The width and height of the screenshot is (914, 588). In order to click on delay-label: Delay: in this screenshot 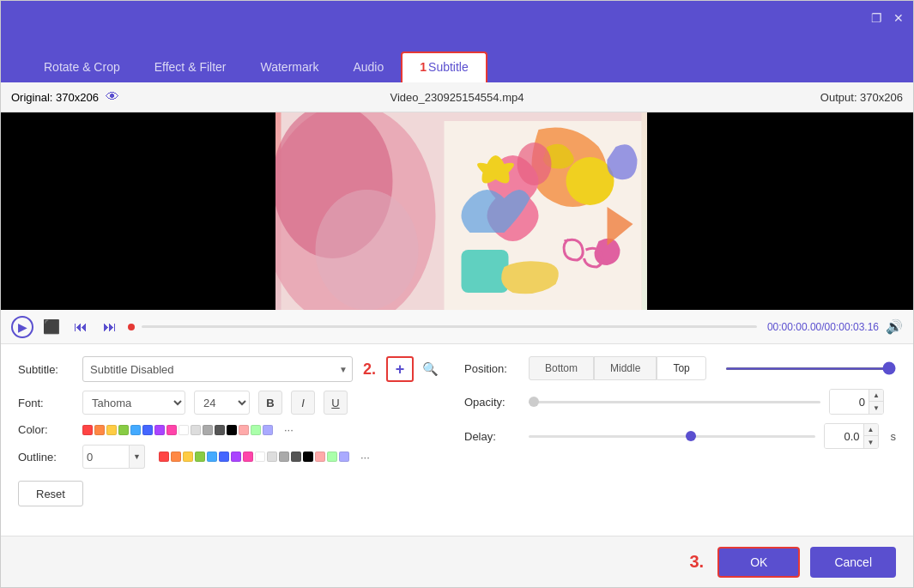, I will do `click(493, 436)`.